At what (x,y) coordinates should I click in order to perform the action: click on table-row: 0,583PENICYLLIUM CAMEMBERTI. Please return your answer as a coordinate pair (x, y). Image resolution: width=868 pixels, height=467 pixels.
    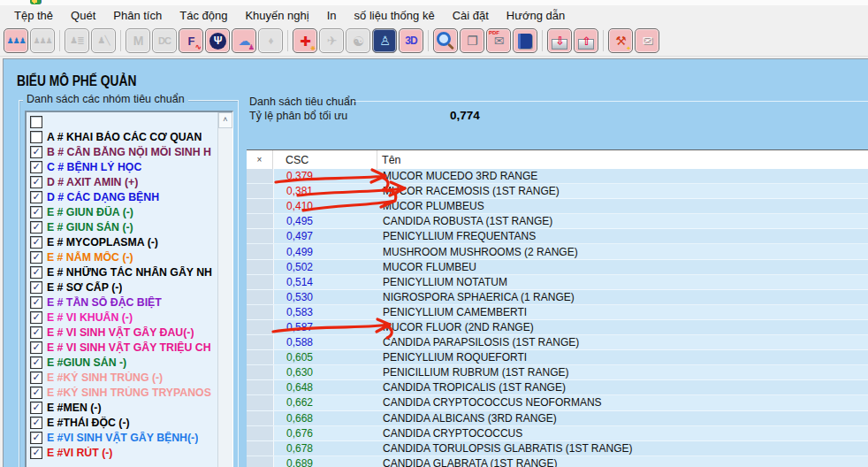
    Looking at the image, I should click on (557, 313).